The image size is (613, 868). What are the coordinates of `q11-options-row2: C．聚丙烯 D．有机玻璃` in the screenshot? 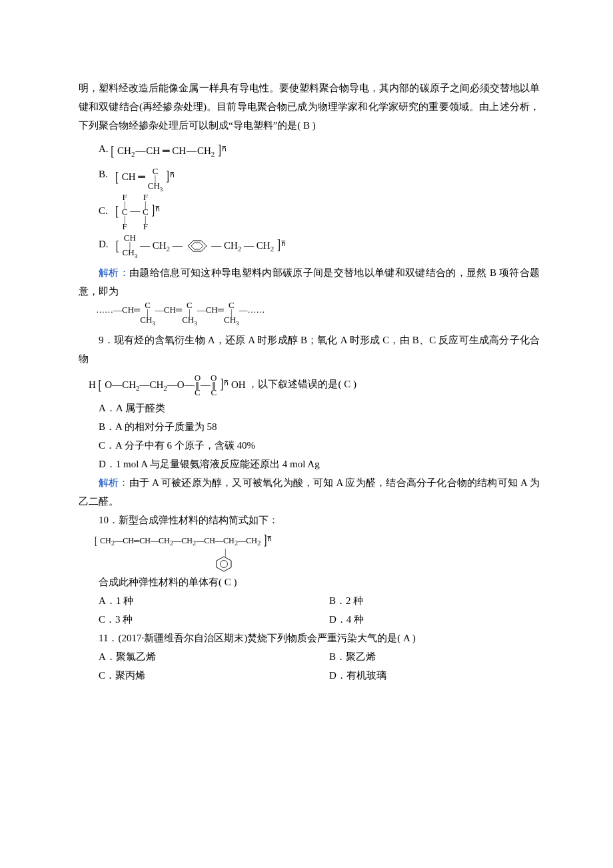 It's located at (309, 675).